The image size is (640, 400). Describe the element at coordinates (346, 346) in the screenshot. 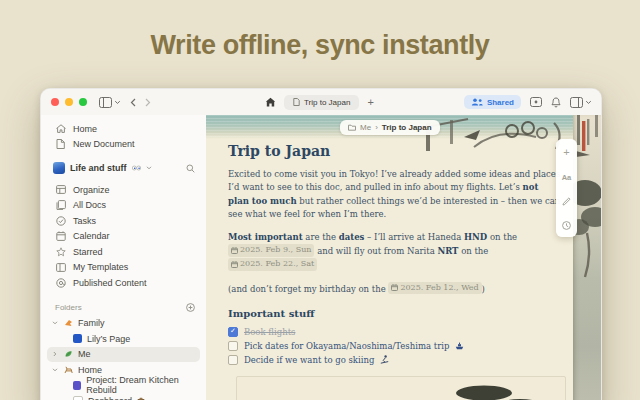

I see `todo-text: Pick dates for Okayama/Naoshima/Teshima …` at that location.